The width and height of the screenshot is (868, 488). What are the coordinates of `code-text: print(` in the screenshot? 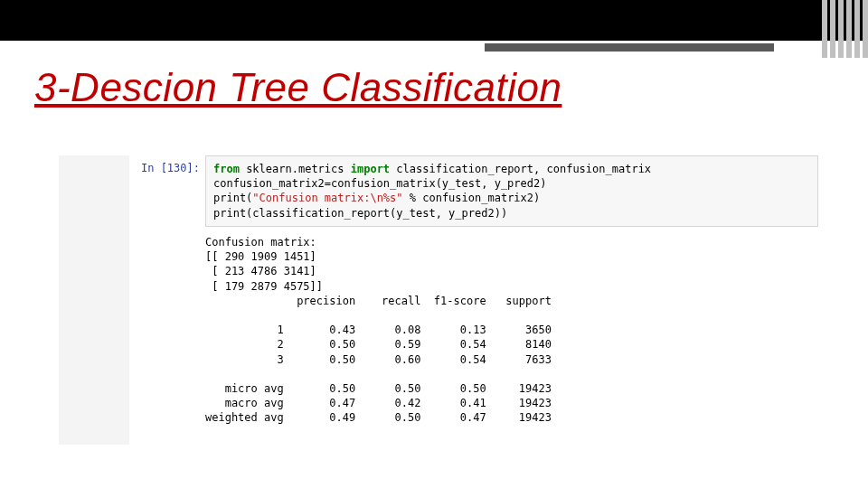 It's located at (233, 198).